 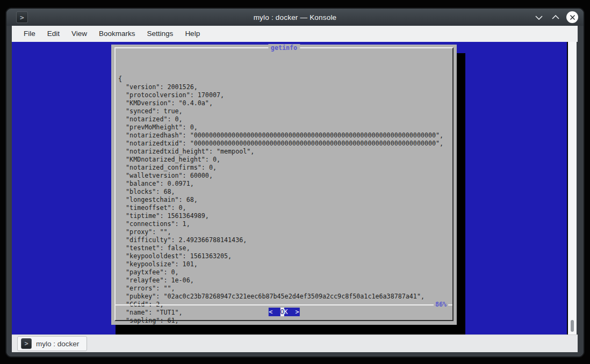 What do you see at coordinates (282, 312) in the screenshot?
I see `text-cursor: O` at bounding box center [282, 312].